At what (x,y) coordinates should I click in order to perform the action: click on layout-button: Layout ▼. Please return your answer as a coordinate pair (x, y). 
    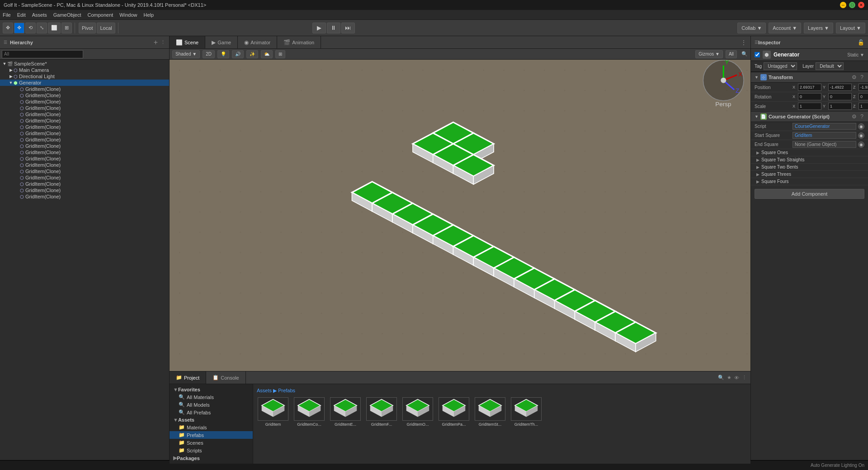
    Looking at the image, I should click on (851, 28).